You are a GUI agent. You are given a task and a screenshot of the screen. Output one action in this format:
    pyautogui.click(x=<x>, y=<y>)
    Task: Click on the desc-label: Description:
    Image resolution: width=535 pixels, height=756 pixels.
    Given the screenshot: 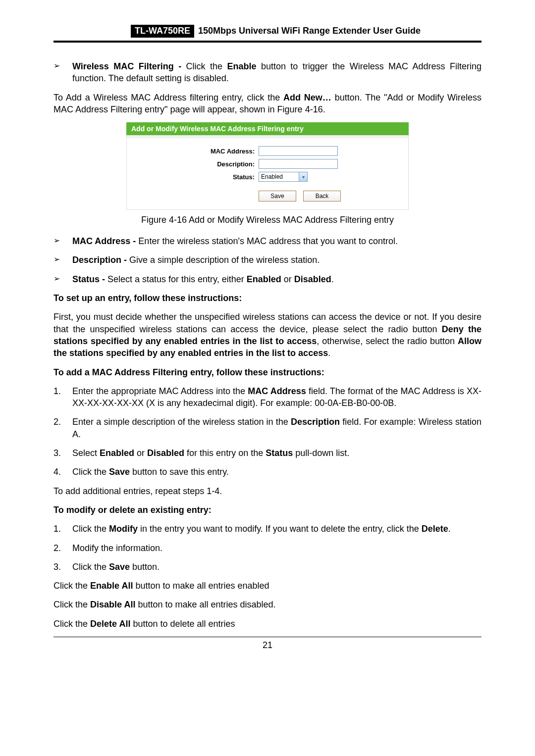 What is the action you would take?
    pyautogui.click(x=193, y=164)
    